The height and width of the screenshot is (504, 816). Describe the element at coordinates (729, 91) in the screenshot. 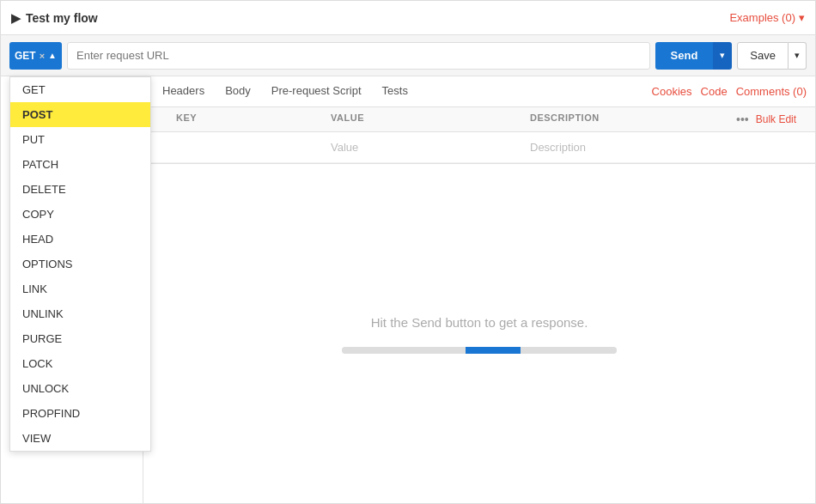

I see `tabs-right-links: Cookies Code Comments (0)` at that location.